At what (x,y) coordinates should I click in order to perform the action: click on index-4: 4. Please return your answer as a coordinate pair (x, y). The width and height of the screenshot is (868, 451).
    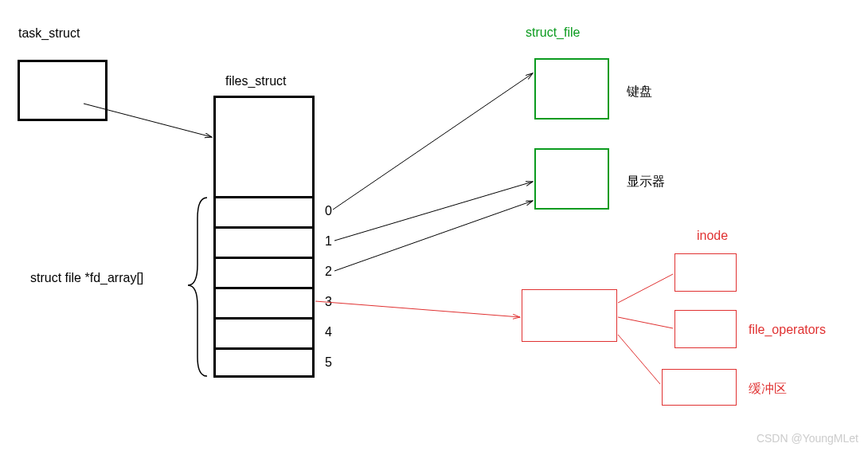
    Looking at the image, I should click on (328, 332).